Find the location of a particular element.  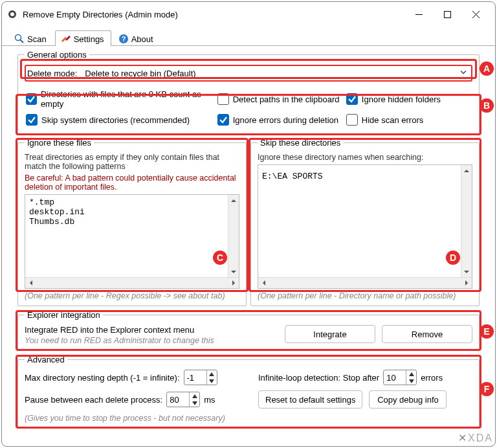

checkbox-skip-system: Skip system directories (recommended) is located at coordinates (120, 120).